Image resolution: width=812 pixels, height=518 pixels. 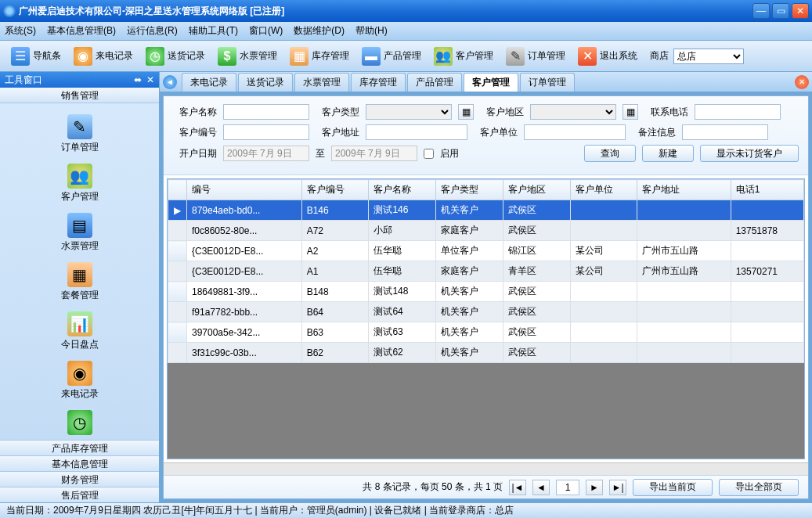 I want to click on query-button: 查询, so click(x=610, y=153).